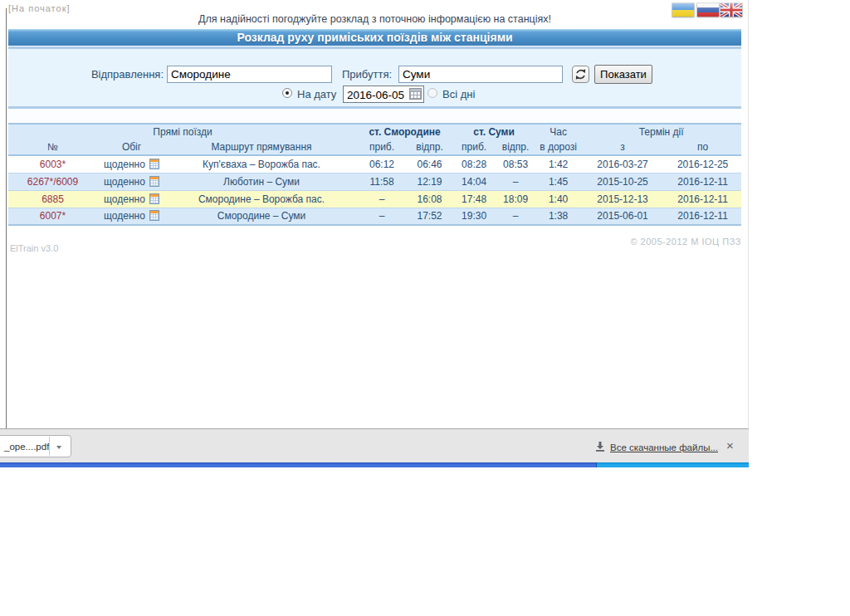 Image resolution: width=850 pixels, height=616 pixels. Describe the element at coordinates (581, 75) in the screenshot. I see `refresh-icon` at that location.